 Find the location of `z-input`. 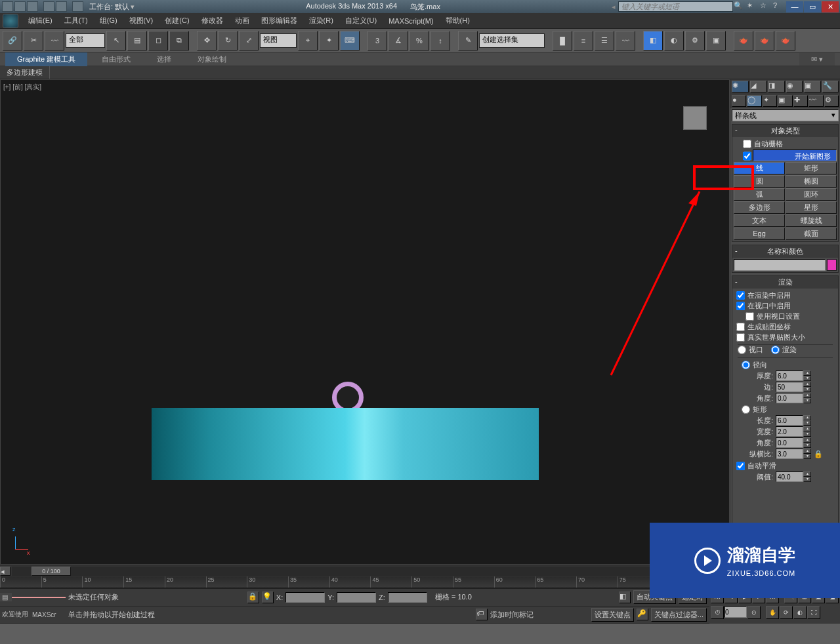

z-input is located at coordinates (408, 597).